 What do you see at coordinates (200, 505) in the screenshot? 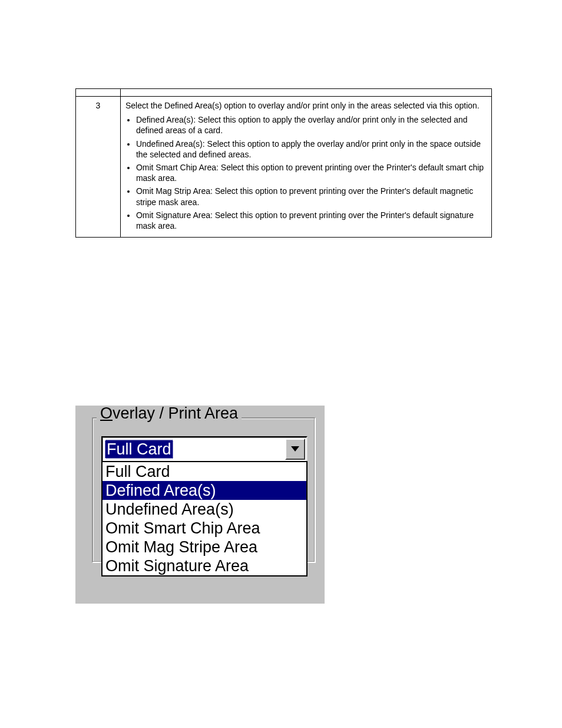
I see `overlay-print-area-panel: Overlay / Print Area Full Card Full Card…` at bounding box center [200, 505].